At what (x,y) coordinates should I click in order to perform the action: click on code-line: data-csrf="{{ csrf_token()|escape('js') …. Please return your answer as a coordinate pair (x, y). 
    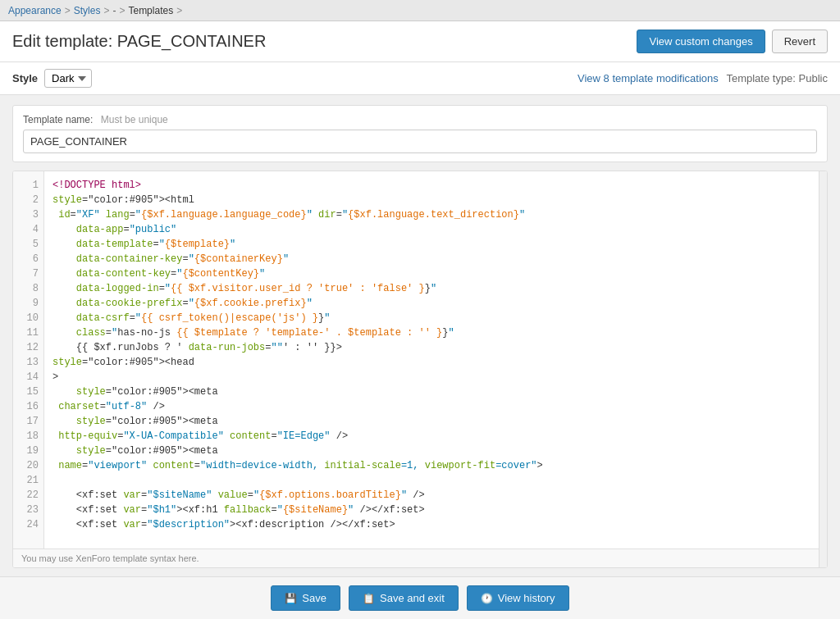
    Looking at the image, I should click on (436, 318).